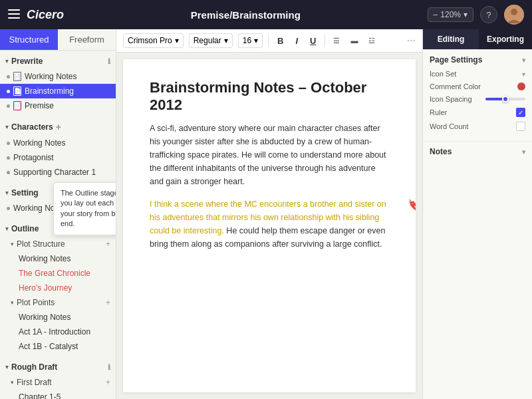 This screenshot has height=399, width=532. I want to click on font-size-chevron: ▾, so click(256, 41).